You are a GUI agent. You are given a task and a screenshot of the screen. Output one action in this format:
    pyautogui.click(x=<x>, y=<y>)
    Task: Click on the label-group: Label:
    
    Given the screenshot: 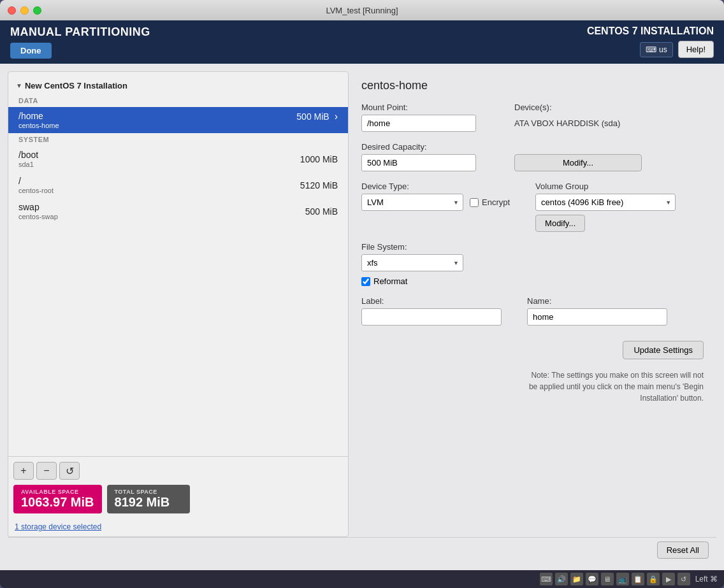 What is the action you would take?
    pyautogui.click(x=431, y=311)
    